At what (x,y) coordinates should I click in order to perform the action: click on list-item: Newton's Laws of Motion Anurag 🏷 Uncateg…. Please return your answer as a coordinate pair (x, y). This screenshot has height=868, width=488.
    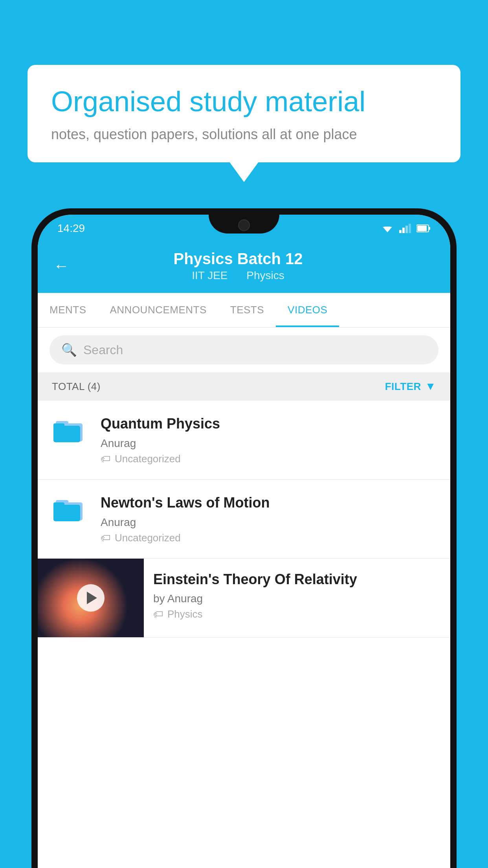
    Looking at the image, I should click on (244, 519).